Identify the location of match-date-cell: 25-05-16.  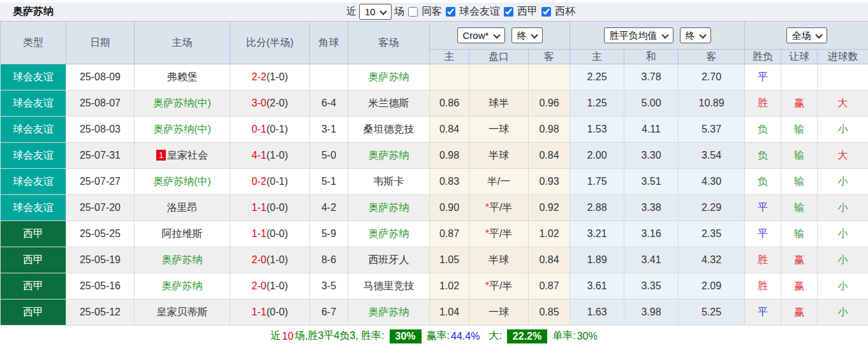
(101, 287).